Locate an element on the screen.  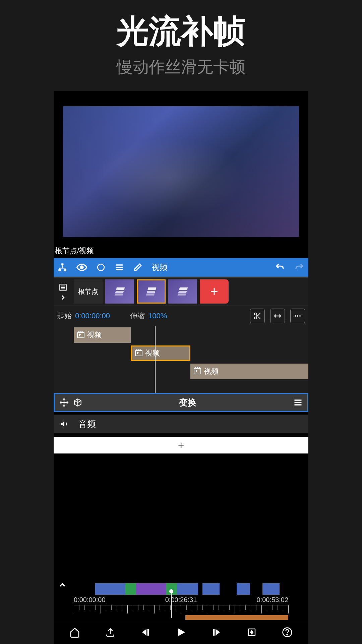
audio-label: 音频 is located at coordinates (87, 424).